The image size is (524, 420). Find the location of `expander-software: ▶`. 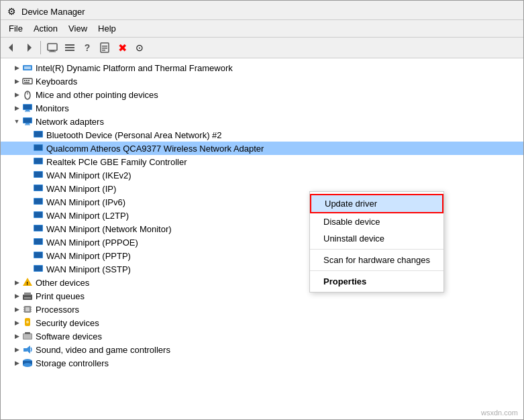

expander-software: ▶ is located at coordinates (17, 336).